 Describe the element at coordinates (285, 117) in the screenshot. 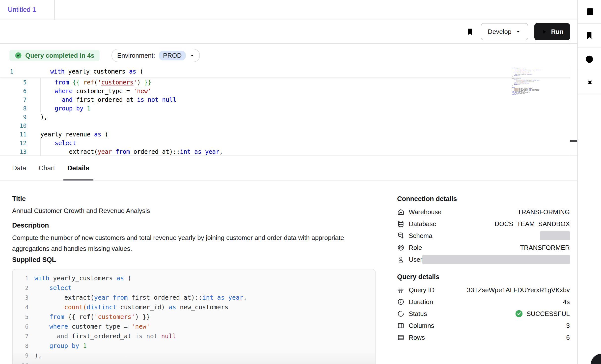

I see `code-line: 9),` at that location.